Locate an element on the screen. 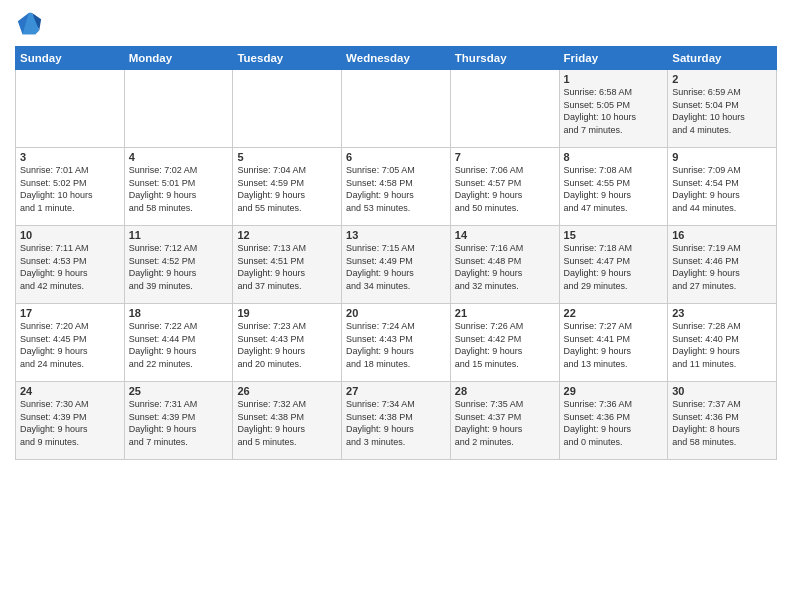 The image size is (792, 612). week-row-2: 3Sunrise: 7:01 AM Sunset: 5:02 PM Daylig… is located at coordinates (396, 187).